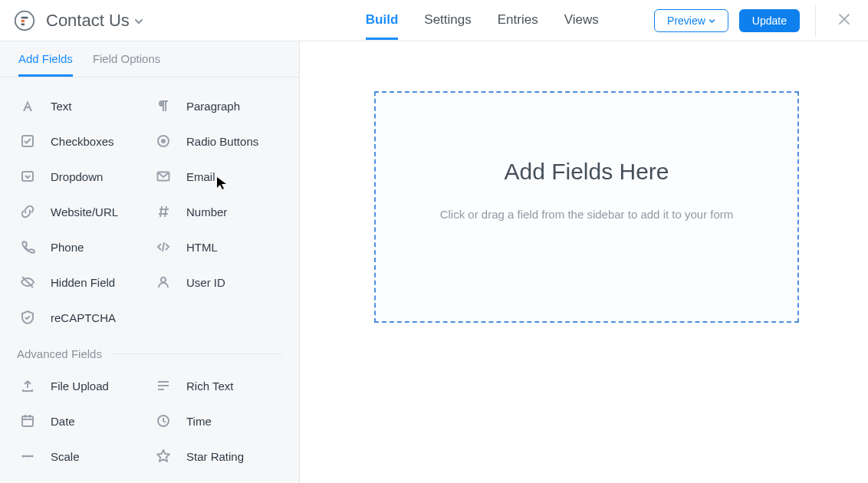  Describe the element at coordinates (201, 176) in the screenshot. I see `field-label: Email` at that location.